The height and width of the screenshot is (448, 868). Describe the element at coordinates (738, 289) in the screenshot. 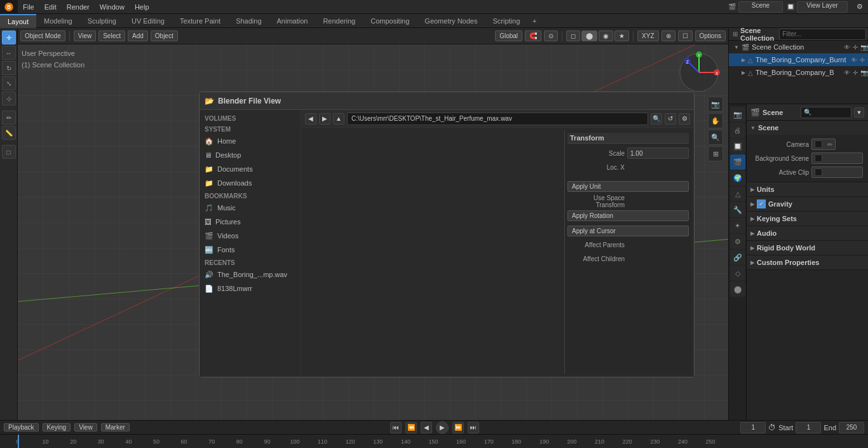

I see `prop-material-icon-btn: ⬤` at that location.